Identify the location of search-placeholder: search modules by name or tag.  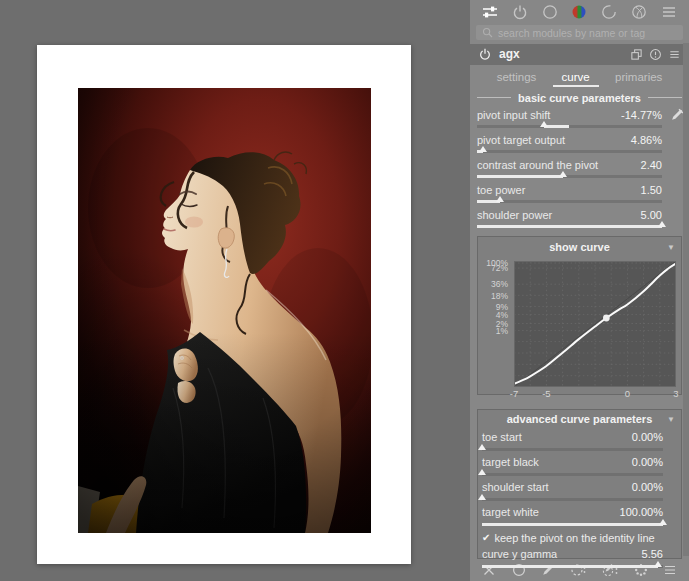
(572, 33).